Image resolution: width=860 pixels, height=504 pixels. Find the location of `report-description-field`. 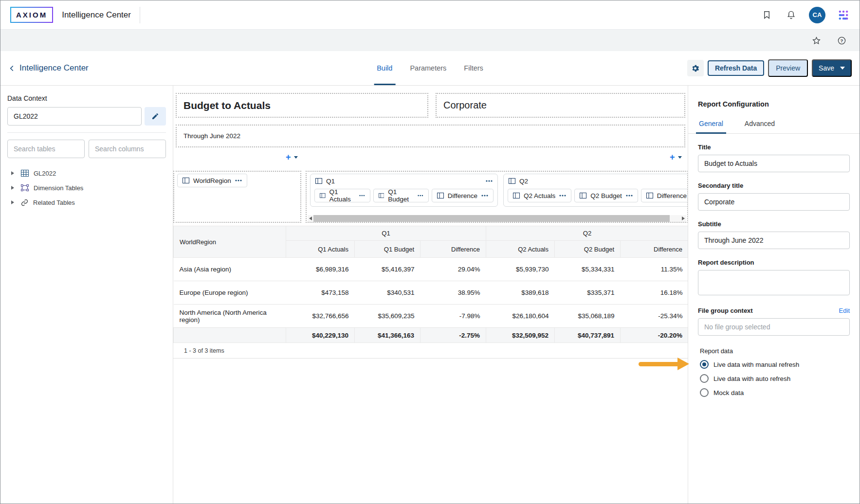

report-description-field is located at coordinates (774, 283).